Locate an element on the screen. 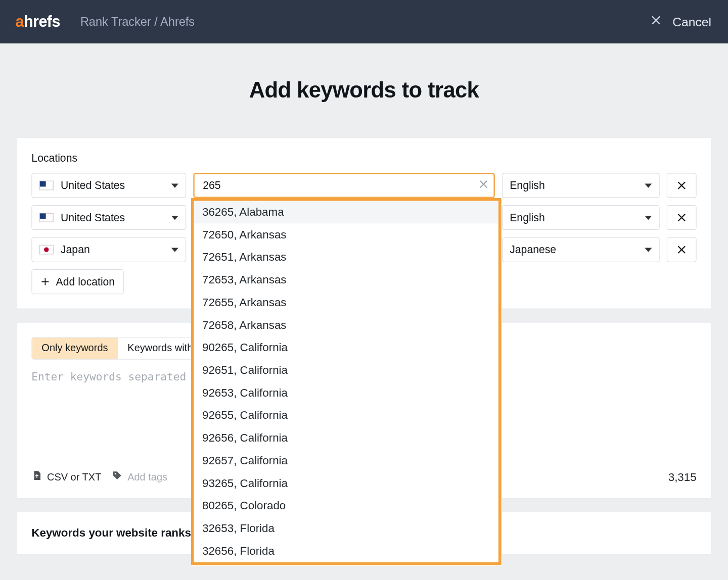 The height and width of the screenshot is (580, 728). location-suggestion: 72655, Arkansas is located at coordinates (346, 302).